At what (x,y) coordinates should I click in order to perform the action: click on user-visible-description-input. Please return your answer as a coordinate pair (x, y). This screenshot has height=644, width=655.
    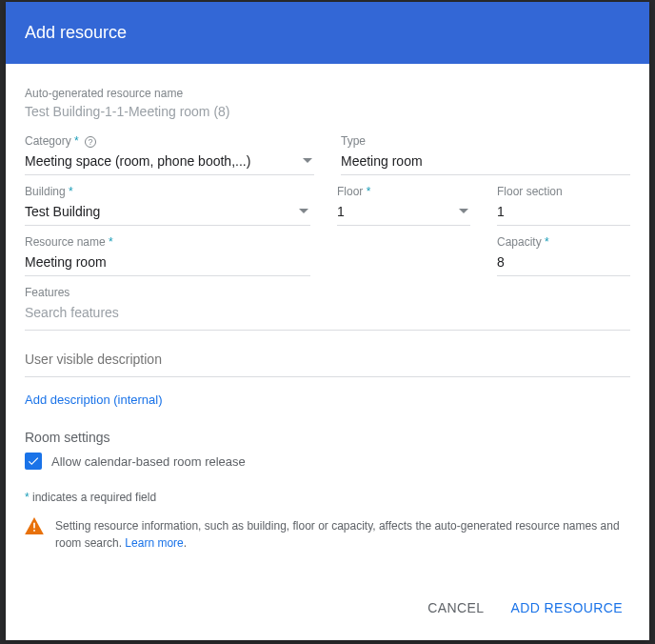
    Looking at the image, I should click on (328, 354).